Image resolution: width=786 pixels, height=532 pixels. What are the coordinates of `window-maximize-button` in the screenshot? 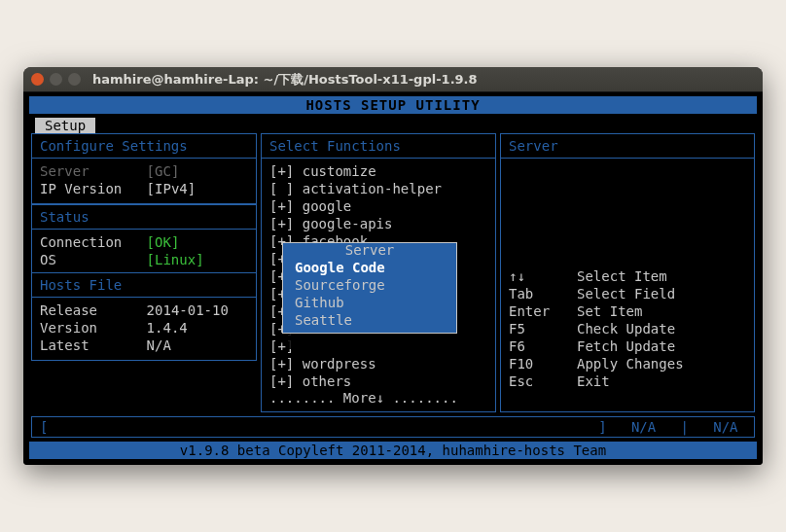 It's located at (74, 80).